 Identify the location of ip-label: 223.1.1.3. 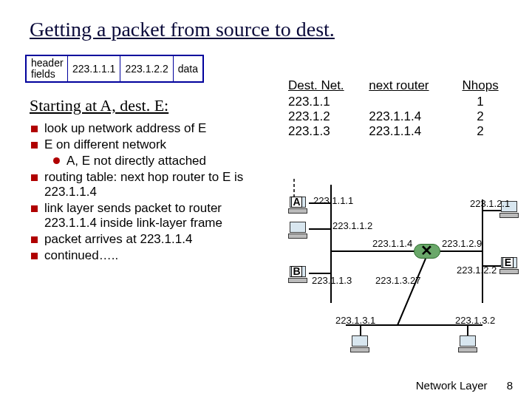
(332, 281).